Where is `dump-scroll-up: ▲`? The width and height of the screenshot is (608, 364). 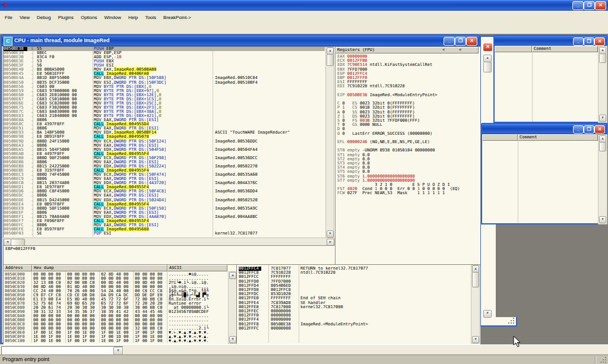 dump-scroll-up: ▲ is located at coordinates (233, 276).